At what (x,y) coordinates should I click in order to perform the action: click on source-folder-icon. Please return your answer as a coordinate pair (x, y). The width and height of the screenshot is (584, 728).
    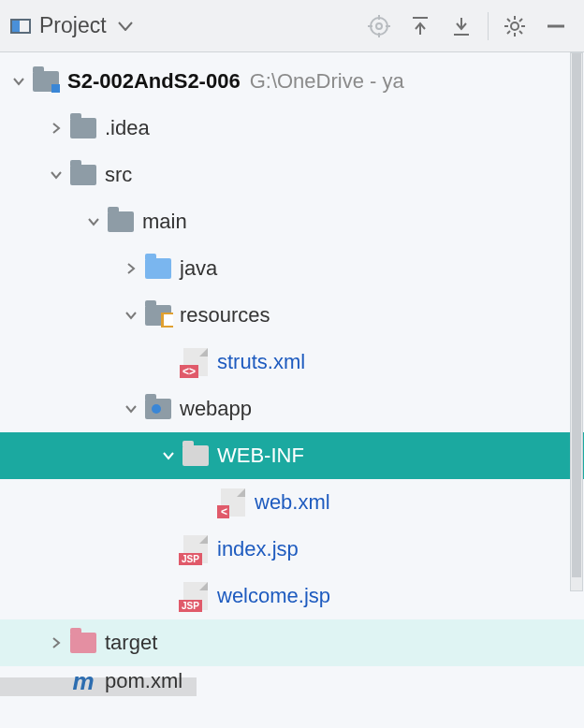
    Looking at the image, I should click on (158, 269).